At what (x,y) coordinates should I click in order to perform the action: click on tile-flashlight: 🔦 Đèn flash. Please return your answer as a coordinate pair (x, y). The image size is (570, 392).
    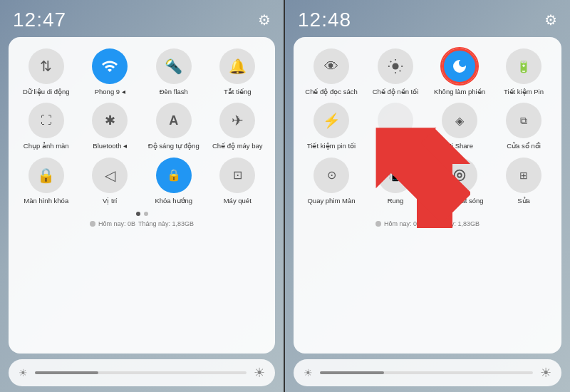
    Looking at the image, I should click on (174, 72).